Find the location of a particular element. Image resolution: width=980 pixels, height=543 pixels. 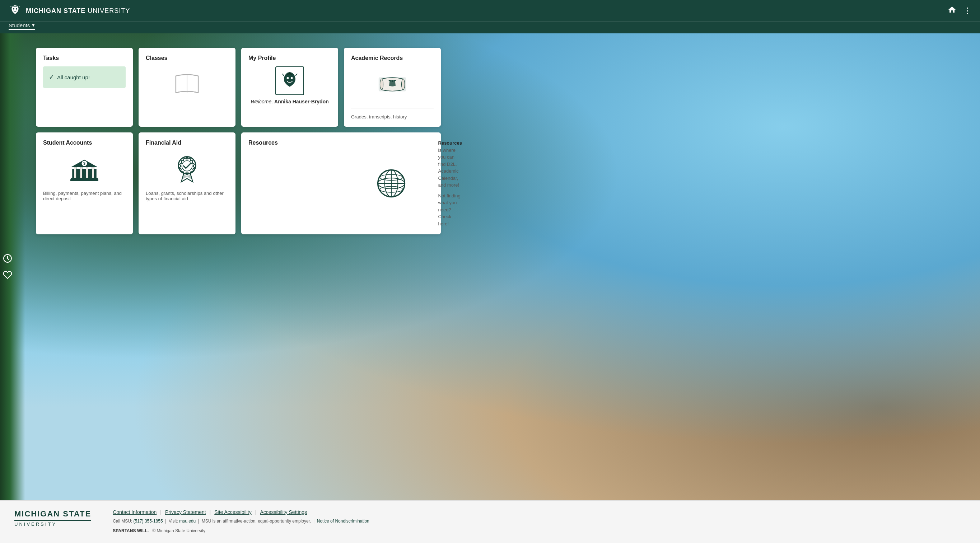

financial-description: Loans, grants, scholarships and other ty… is located at coordinates (187, 196).